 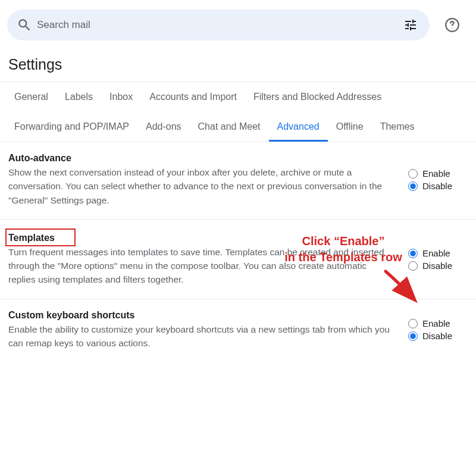 I want to click on radio-input-disable-templates, so click(x=413, y=266).